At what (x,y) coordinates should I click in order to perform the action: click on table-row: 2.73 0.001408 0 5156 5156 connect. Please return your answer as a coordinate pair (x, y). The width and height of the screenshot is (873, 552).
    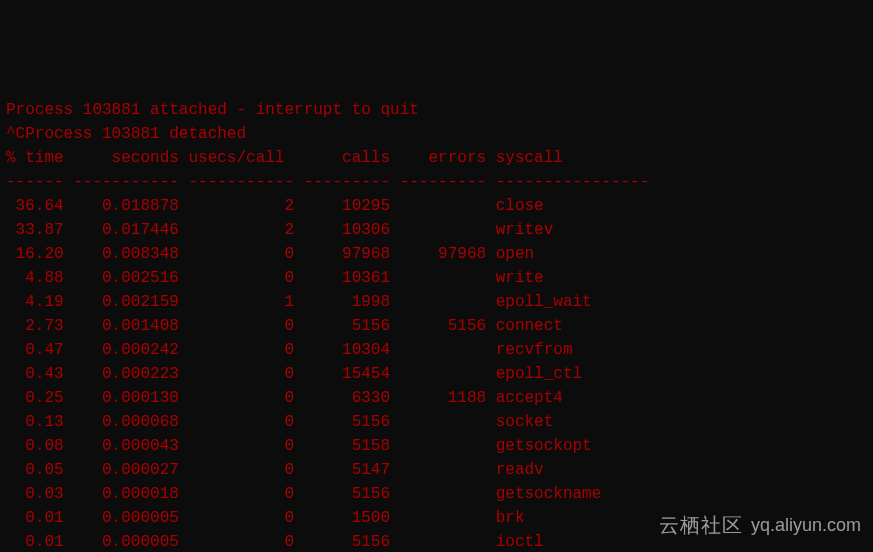
    Looking at the image, I should click on (436, 326).